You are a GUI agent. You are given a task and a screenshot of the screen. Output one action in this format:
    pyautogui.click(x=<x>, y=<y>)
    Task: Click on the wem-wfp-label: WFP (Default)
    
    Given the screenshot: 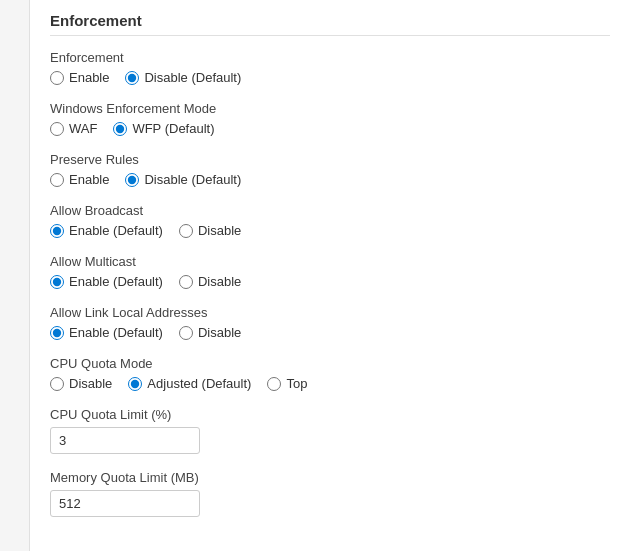 What is the action you would take?
    pyautogui.click(x=173, y=128)
    